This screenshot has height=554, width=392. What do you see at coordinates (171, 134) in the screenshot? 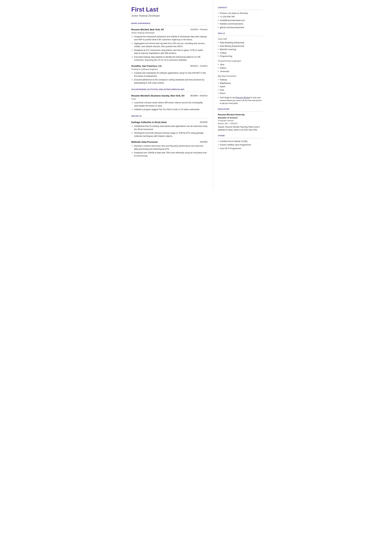
I see `list-item: Developed a tool that reduced memory usa…` at bounding box center [171, 134].